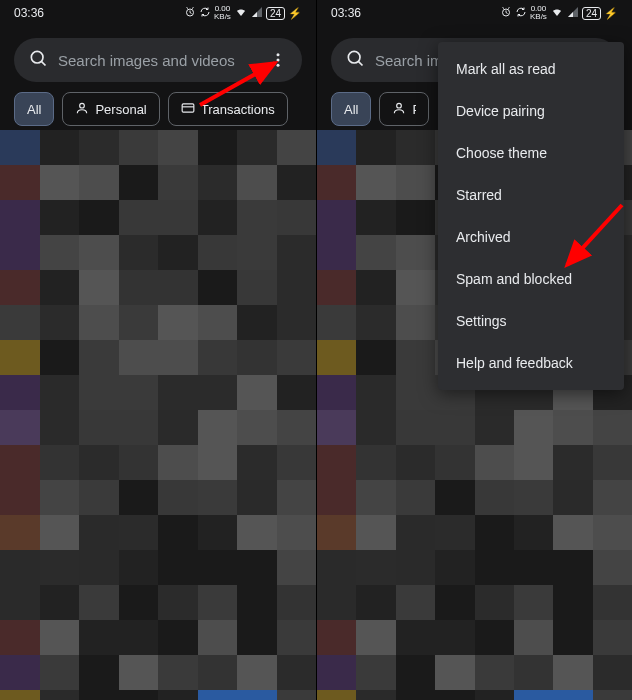  I want to click on menu-mark-all-read: Mark all as read, so click(531, 69).